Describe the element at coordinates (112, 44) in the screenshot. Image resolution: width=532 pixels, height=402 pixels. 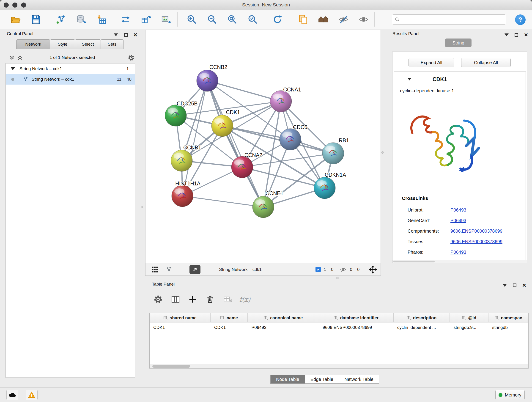
I see `tab-sets: Sets` at that location.